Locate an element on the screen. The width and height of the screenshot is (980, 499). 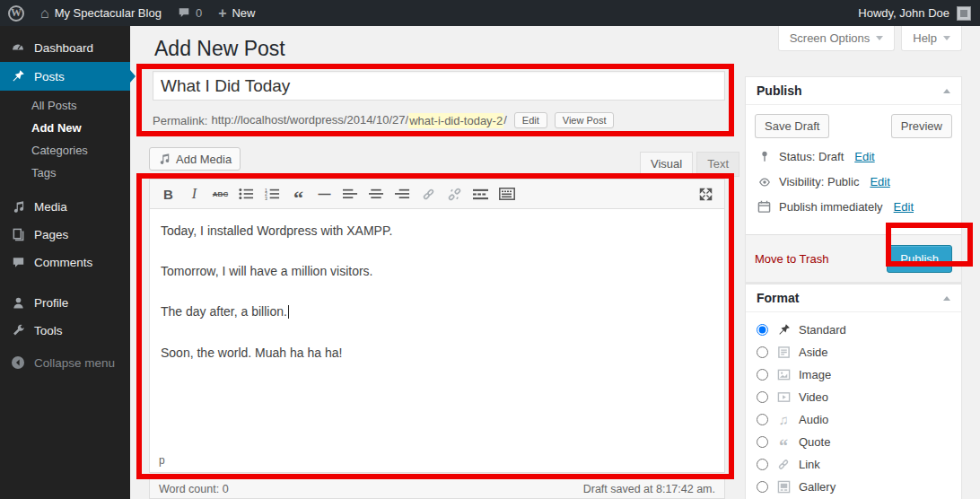
preview-button: Preview is located at coordinates (922, 126).